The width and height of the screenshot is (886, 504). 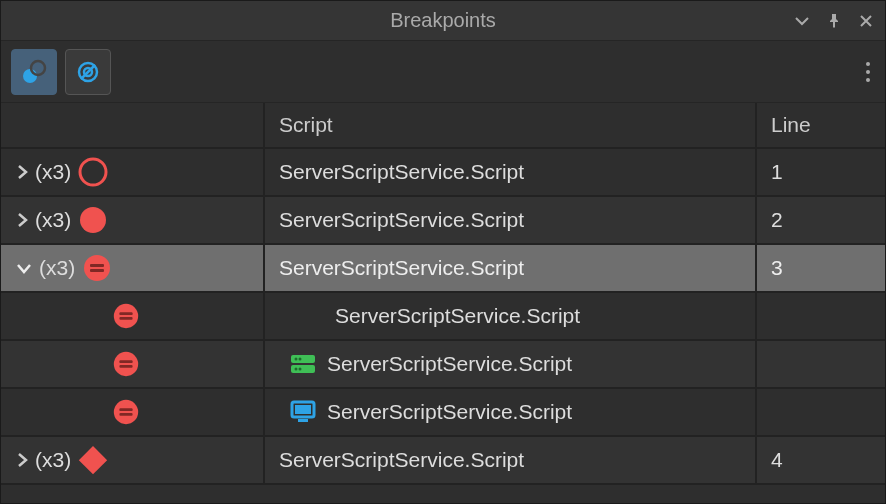 What do you see at coordinates (511, 125) in the screenshot?
I see `header-script: Script` at bounding box center [511, 125].